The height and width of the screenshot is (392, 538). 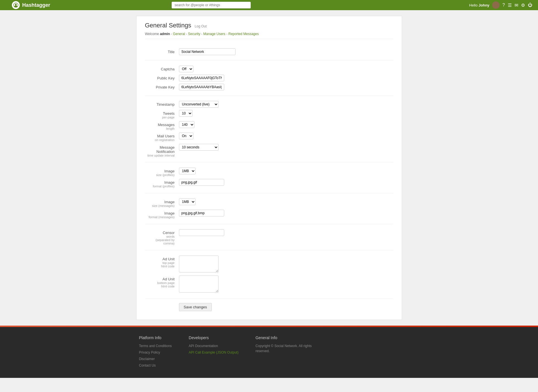 What do you see at coordinates (214, 352) in the screenshot?
I see `footer-developers: Developers API Documentation API Call Ex…` at bounding box center [214, 352].